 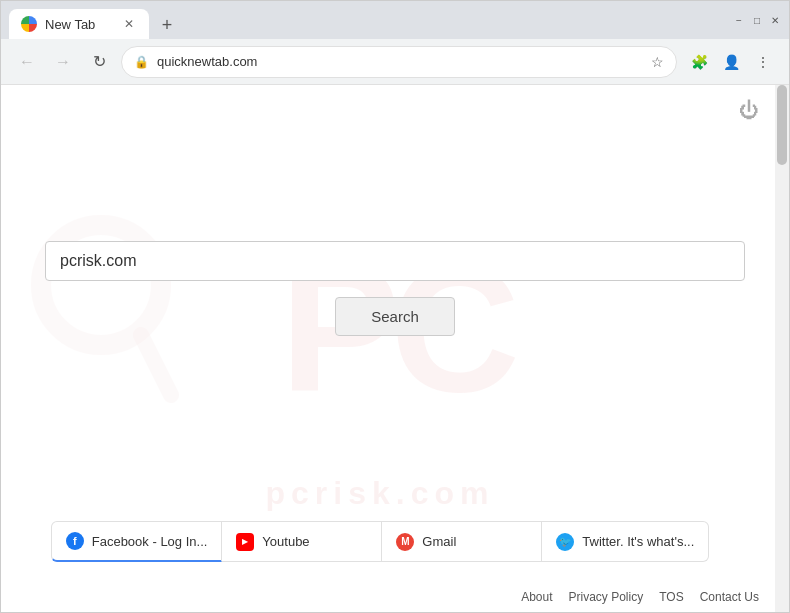 What do you see at coordinates (142, 62) in the screenshot?
I see `lock-icon: 🔒` at bounding box center [142, 62].